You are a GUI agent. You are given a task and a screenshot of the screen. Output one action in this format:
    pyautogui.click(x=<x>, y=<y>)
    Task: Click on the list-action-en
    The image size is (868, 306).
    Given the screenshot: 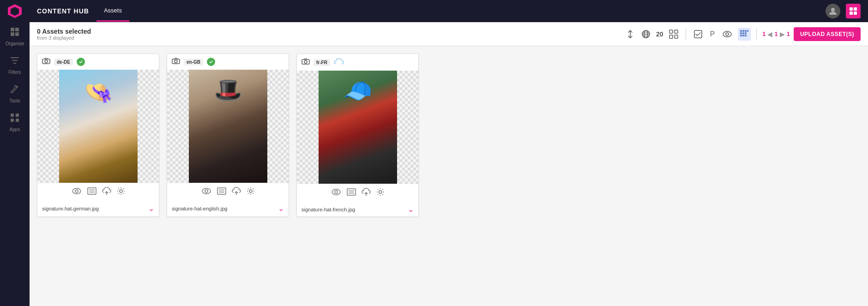 What is the action you would take?
    pyautogui.click(x=222, y=192)
    